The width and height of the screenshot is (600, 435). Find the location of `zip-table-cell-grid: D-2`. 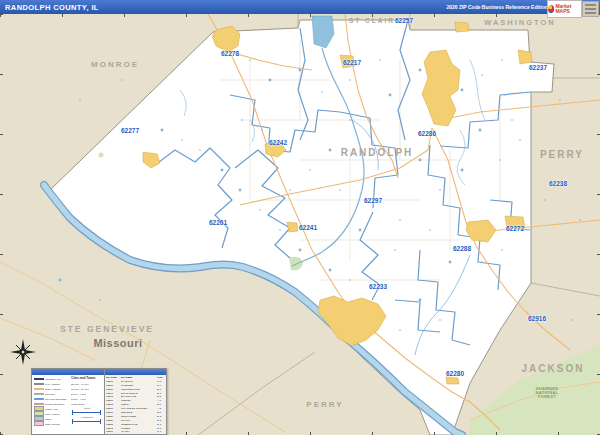

zip-table-cell-grid: D-2 is located at coordinates (158, 420).